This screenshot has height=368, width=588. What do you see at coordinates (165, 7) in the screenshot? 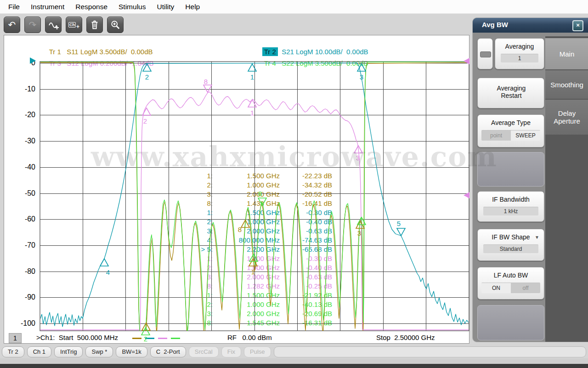
I see `menu-utility: Utility` at bounding box center [165, 7].